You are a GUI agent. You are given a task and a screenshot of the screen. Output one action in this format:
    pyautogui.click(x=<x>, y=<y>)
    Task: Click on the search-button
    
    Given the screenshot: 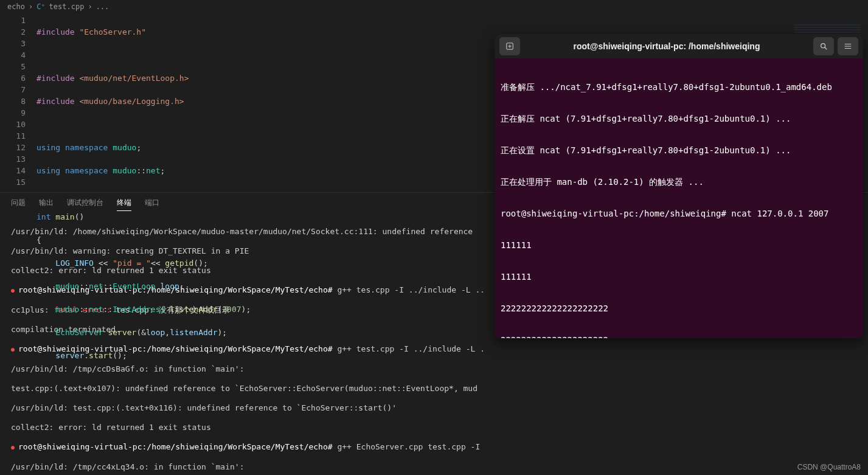 What is the action you would take?
    pyautogui.click(x=824, y=46)
    